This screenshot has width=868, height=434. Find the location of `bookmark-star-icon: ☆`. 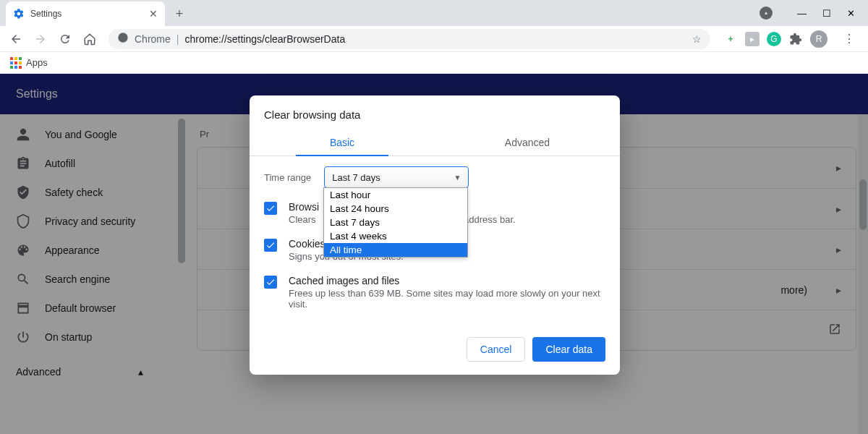

bookmark-star-icon: ☆ is located at coordinates (697, 39).